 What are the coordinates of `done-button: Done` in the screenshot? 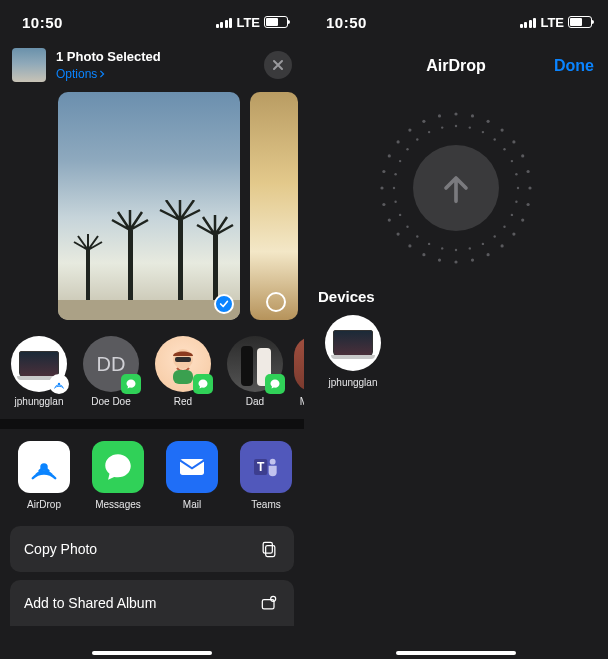 It's located at (574, 66).